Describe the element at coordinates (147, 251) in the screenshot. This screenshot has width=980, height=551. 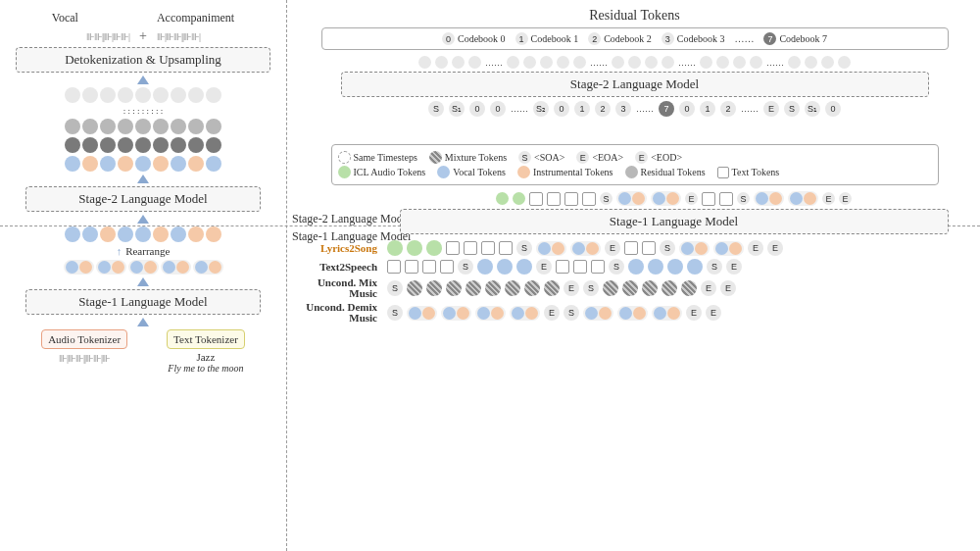
I see `rearrange-label: Rearrange` at that location.